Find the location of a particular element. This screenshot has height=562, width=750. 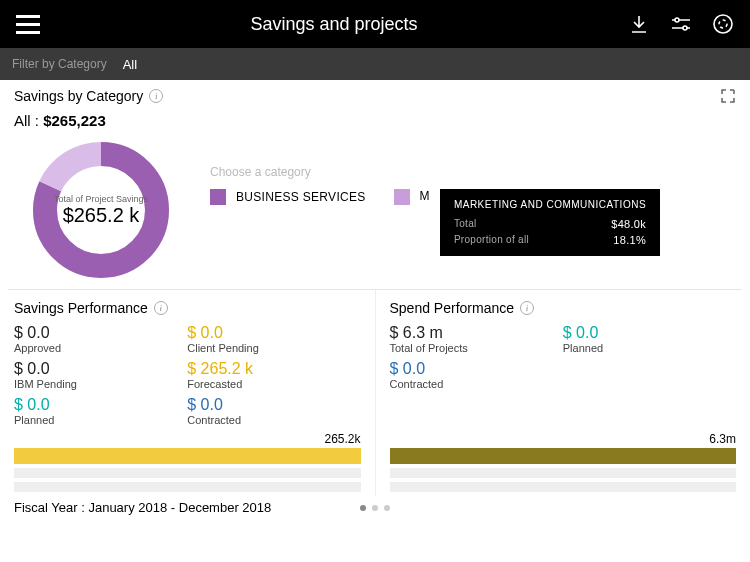

panel-title: Spend Performance is located at coordinates (452, 308).